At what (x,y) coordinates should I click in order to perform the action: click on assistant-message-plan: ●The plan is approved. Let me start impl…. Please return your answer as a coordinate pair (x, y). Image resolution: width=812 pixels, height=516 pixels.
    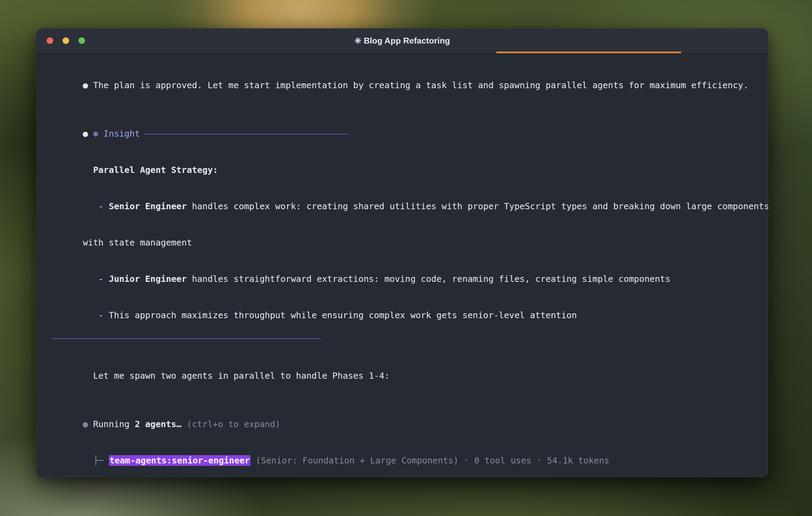
    Looking at the image, I should click on (402, 85).